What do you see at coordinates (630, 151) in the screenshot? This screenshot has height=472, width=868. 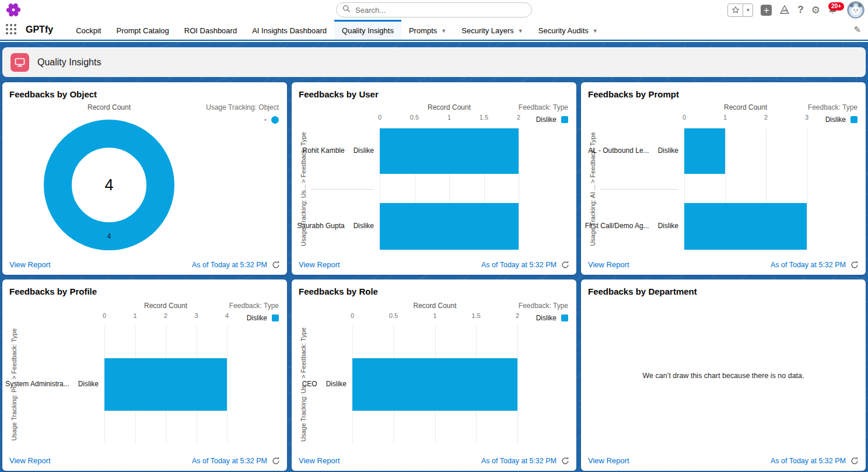 I see `category-label: AL - Outbound Le...Dislike` at bounding box center [630, 151].